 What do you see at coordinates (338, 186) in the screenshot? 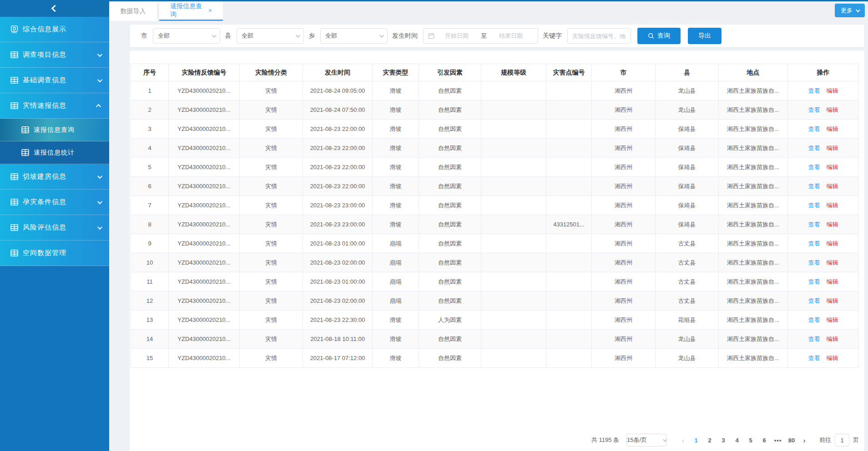
I see `table-cell: 2021-08-23 22:00:00` at bounding box center [338, 186].